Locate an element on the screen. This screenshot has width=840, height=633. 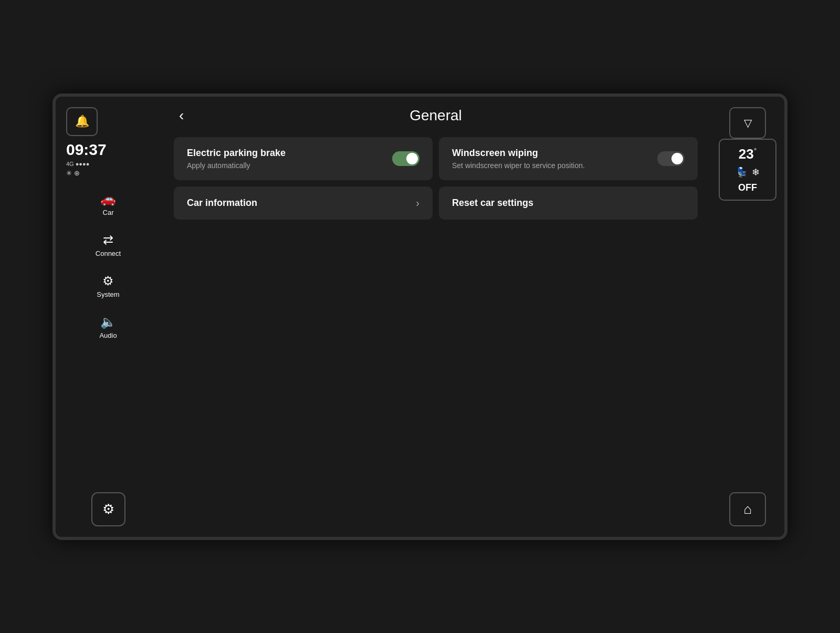
car-icon: 🚗 is located at coordinates (108, 199).